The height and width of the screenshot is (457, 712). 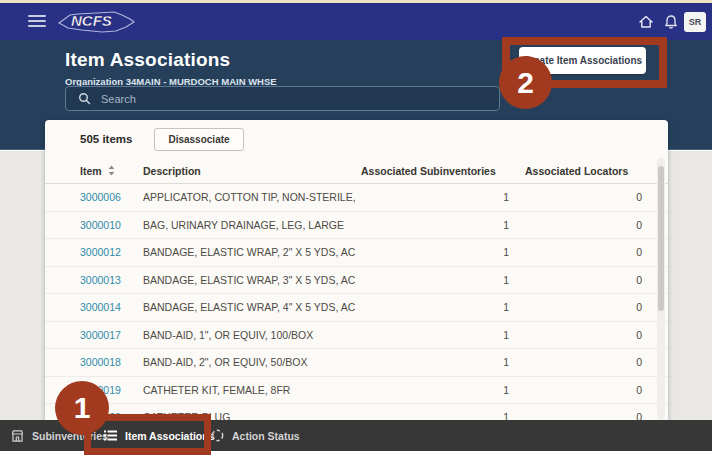 What do you see at coordinates (249, 280) in the screenshot?
I see `row-description: BANDAGE, ELASTIC WRAP, 3" X 5 YDS, ACE O…` at bounding box center [249, 280].